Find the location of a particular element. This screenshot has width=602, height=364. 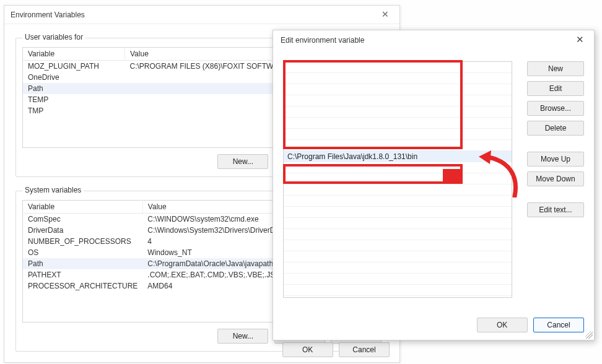

edit-text-button: Edit text... is located at coordinates (556, 210).